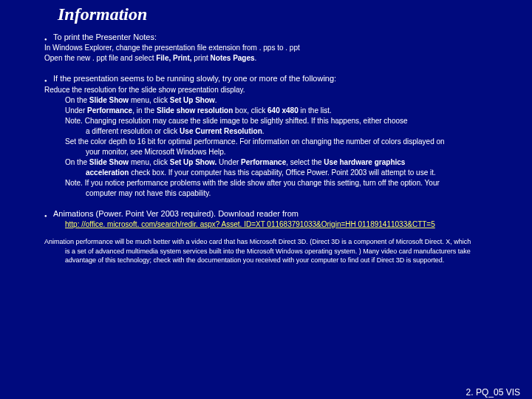 This screenshot has height=399, width=532. I want to click on bullet-text: If the presentation seems to be running …, so click(276, 78).